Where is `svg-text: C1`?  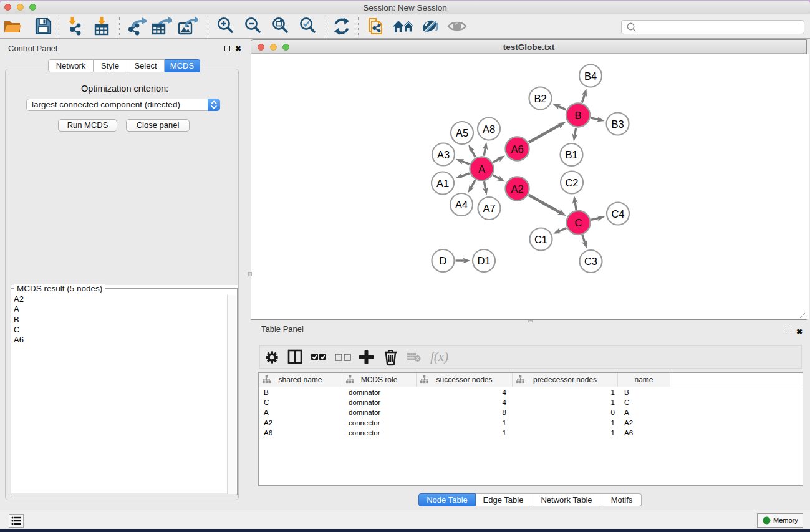
svg-text: C1 is located at coordinates (541, 239).